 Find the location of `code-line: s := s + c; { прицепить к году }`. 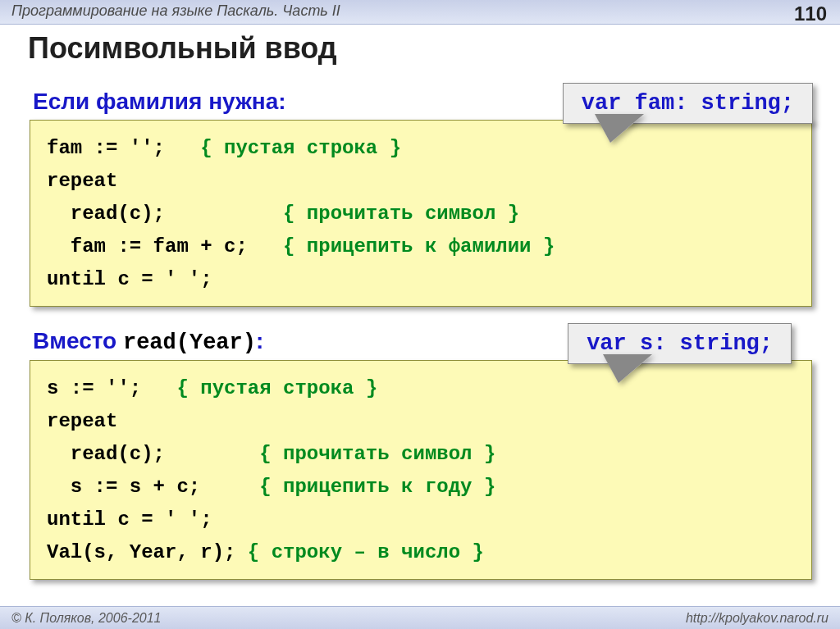

code-line: s := s + c; { прицепить к году } is located at coordinates (421, 487).